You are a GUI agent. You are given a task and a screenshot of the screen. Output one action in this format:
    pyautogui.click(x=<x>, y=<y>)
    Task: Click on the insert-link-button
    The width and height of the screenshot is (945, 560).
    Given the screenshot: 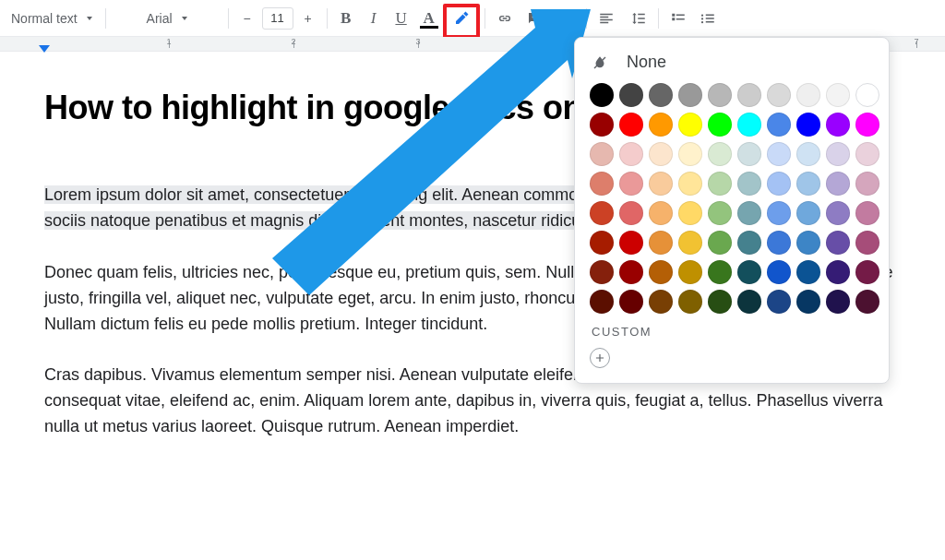 What is the action you would take?
    pyautogui.click(x=505, y=18)
    